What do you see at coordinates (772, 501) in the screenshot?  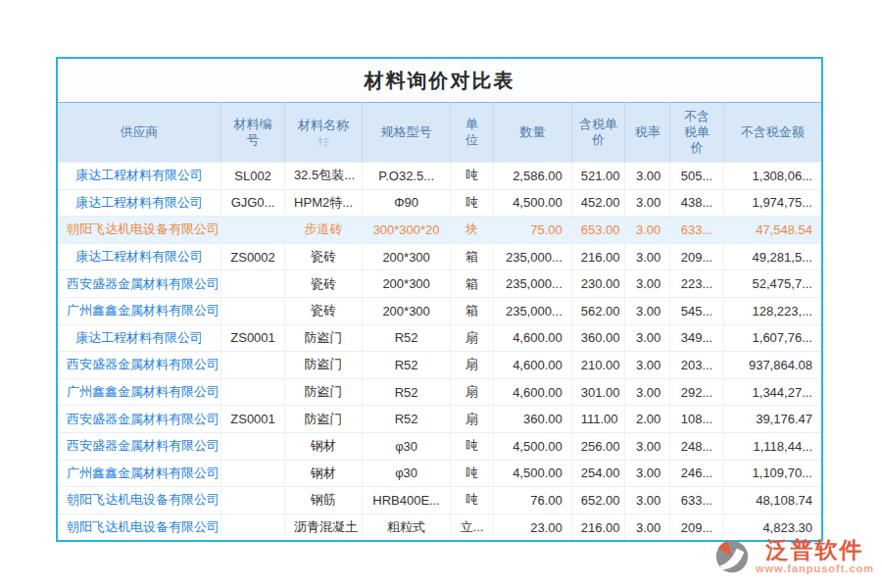 I see `cell-amount_no_tax: 48,108.74` at bounding box center [772, 501].